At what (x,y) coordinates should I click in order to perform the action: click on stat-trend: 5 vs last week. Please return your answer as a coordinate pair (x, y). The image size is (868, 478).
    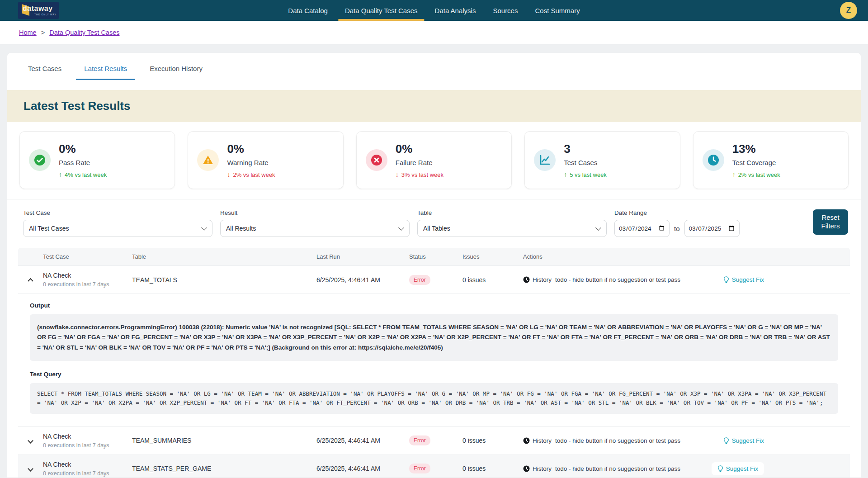
    Looking at the image, I should click on (588, 175).